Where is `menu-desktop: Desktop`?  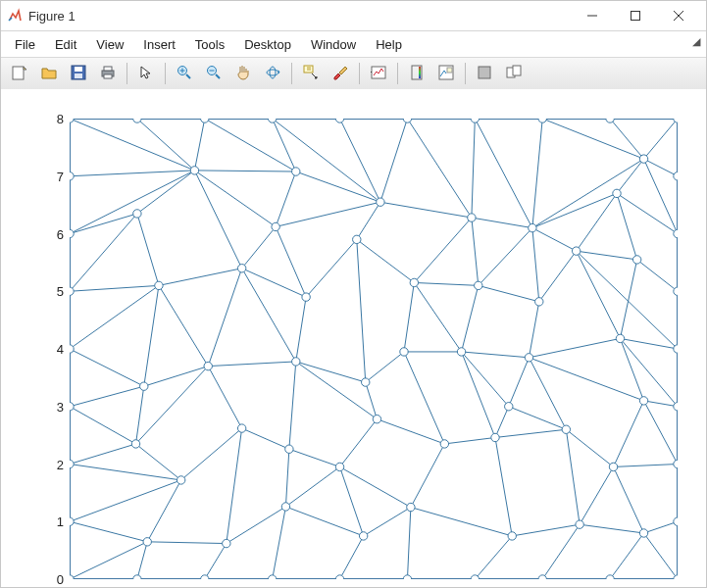 menu-desktop: Desktop is located at coordinates (268, 45).